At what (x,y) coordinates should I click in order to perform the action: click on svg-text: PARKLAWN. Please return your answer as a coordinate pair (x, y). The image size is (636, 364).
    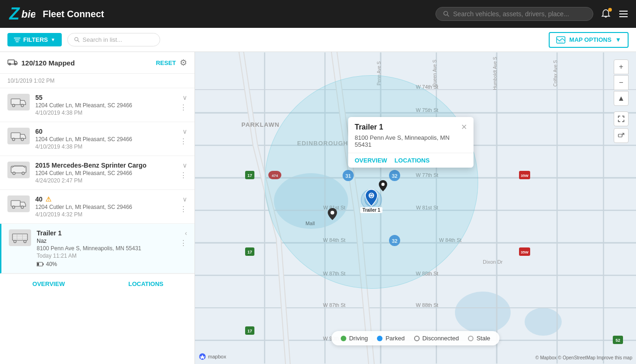
    Looking at the image, I should click on (260, 124).